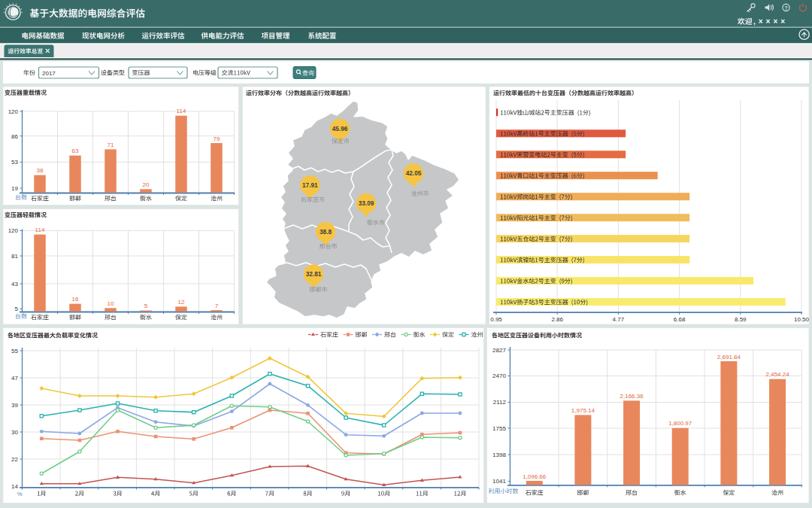  What do you see at coordinates (535, 477) in the screenshot?
I see `svg-text: 1,096.66` at bounding box center [535, 477].